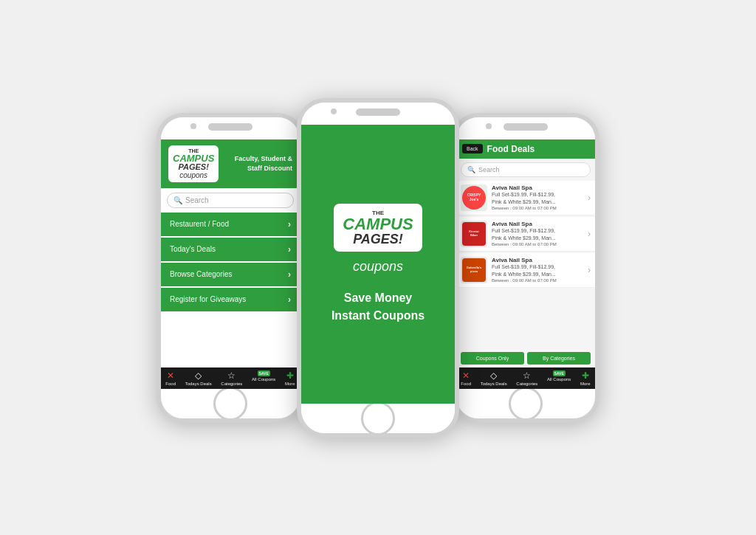 Image resolution: width=756 pixels, height=535 pixels. Describe the element at coordinates (492, 359) in the screenshot. I see `coupons-only-button: Coupons Only` at that location.